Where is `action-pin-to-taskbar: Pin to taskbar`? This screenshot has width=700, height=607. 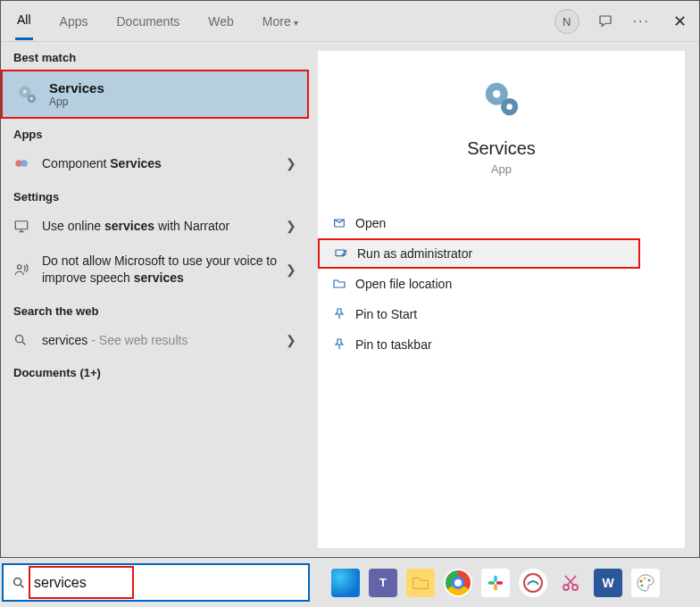 action-pin-to-taskbar: Pin to taskbar is located at coordinates (502, 345).